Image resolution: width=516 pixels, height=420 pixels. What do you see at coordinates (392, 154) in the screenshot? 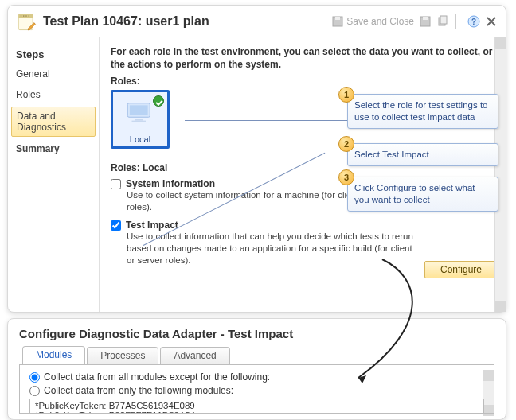
I see `callout-text: Select Test Impact` at bounding box center [392, 154].